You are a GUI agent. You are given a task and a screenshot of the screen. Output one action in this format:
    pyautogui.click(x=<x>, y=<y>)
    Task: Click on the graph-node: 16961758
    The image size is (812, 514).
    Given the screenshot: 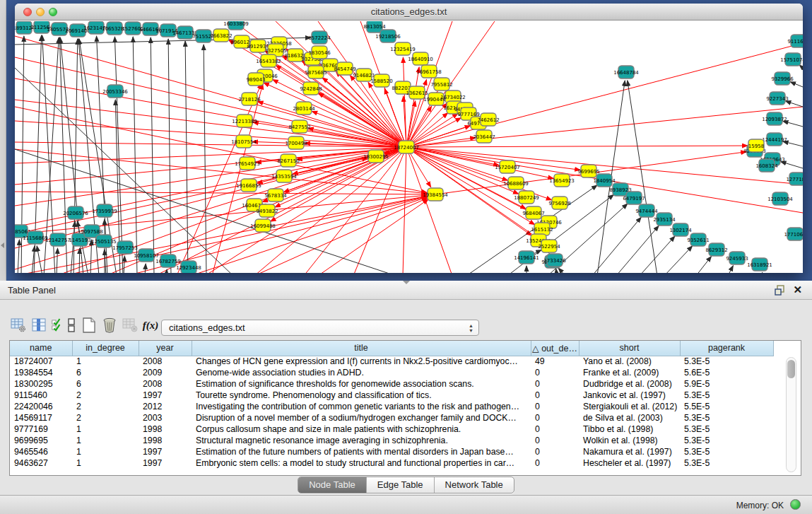 What is the action you would take?
    pyautogui.click(x=429, y=71)
    